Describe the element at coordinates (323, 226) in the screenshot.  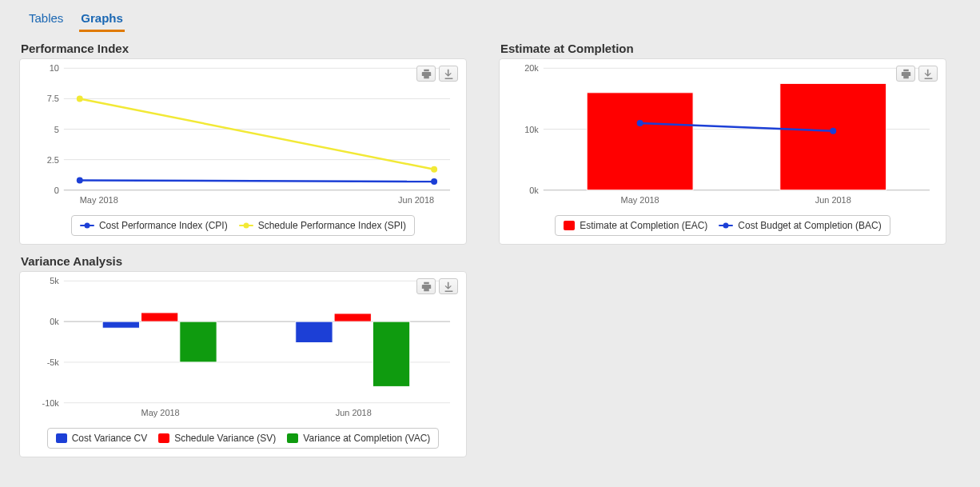
I see `legend-item-spi: Schedule Performance Index (SPI)` at that location.